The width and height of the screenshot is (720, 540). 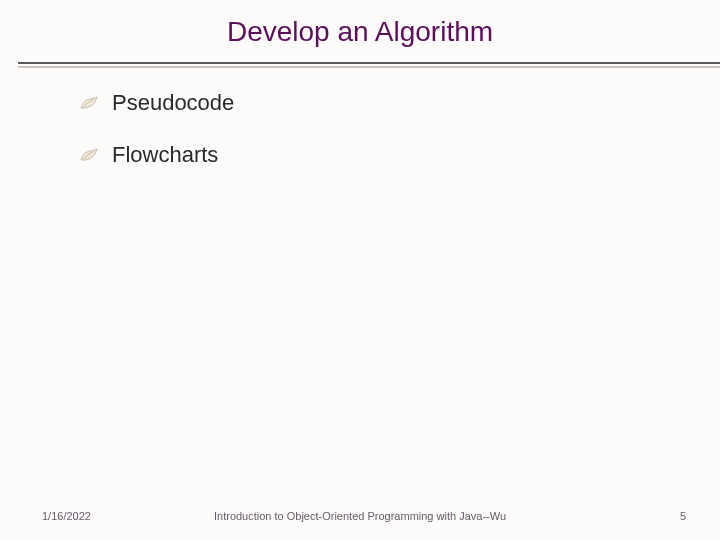 What do you see at coordinates (360, 24) in the screenshot?
I see `slide-title: Develop an Algorithm` at bounding box center [360, 24].